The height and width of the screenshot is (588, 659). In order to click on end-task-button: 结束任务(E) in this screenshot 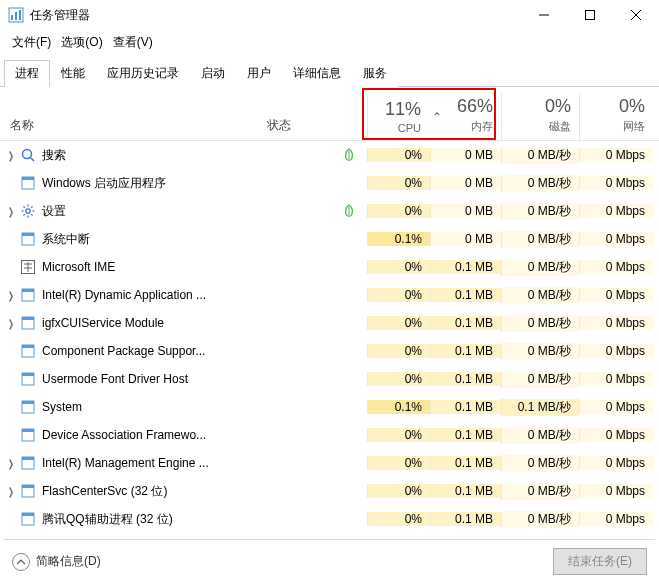, I will do `click(600, 562)`.